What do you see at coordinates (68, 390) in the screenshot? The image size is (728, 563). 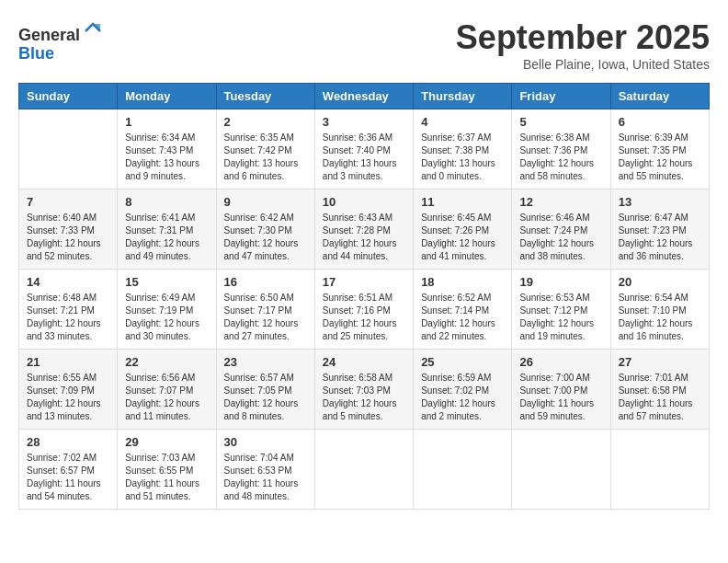 I see `calendar-cell: 21Sunrise: 6:55 AM Sunset: 7:09 PM Dayli…` at bounding box center [68, 390].